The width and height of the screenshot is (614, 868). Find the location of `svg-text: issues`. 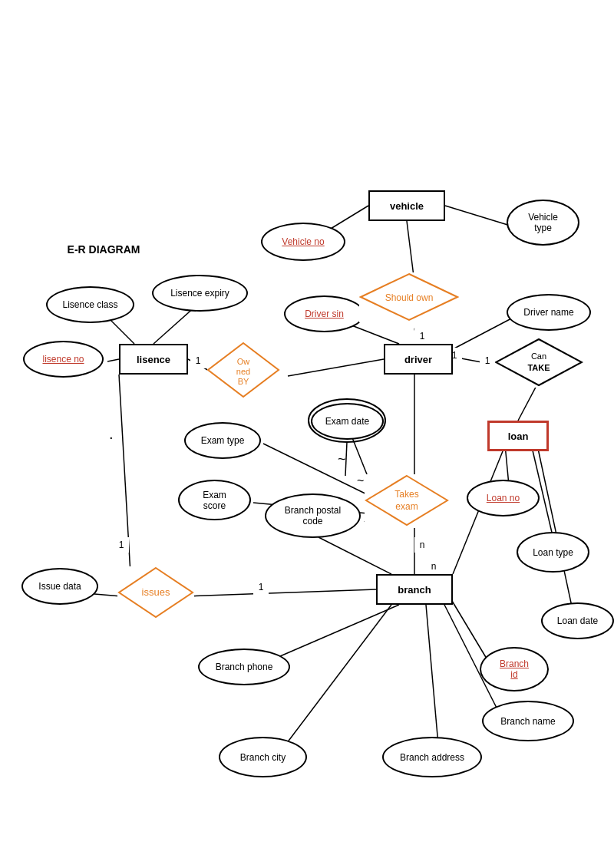

svg-text: issues is located at coordinates (157, 592).